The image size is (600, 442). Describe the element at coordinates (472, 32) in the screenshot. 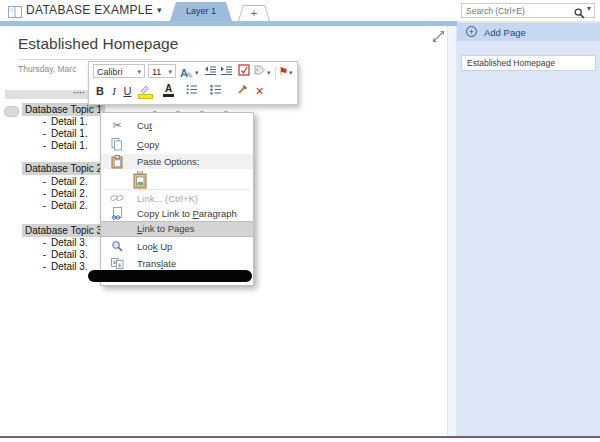

I see `plus-circle-icon: +` at that location.